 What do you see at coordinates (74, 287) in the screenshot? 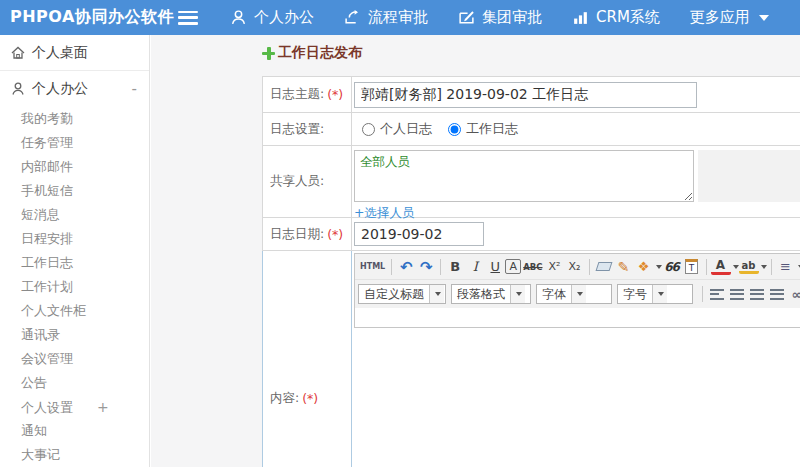
I see `sidebar-item-work-plan: 工作计划` at bounding box center [74, 287].